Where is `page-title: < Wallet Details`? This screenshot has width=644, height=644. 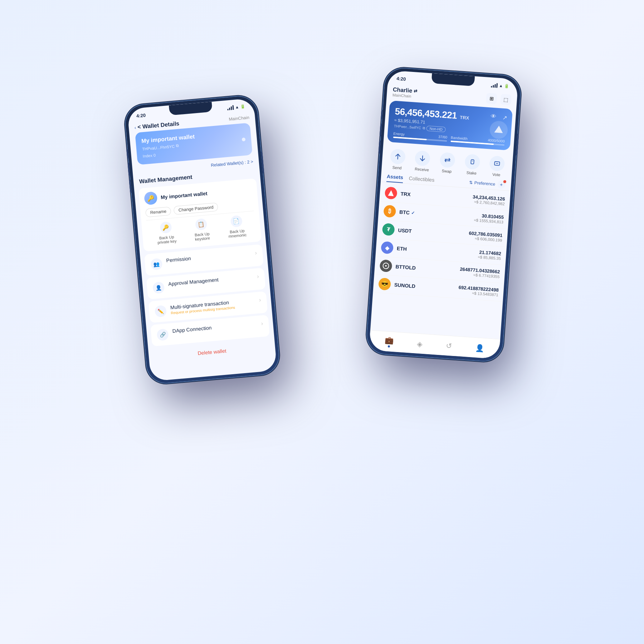 page-title: < Wallet Details is located at coordinates (158, 125).